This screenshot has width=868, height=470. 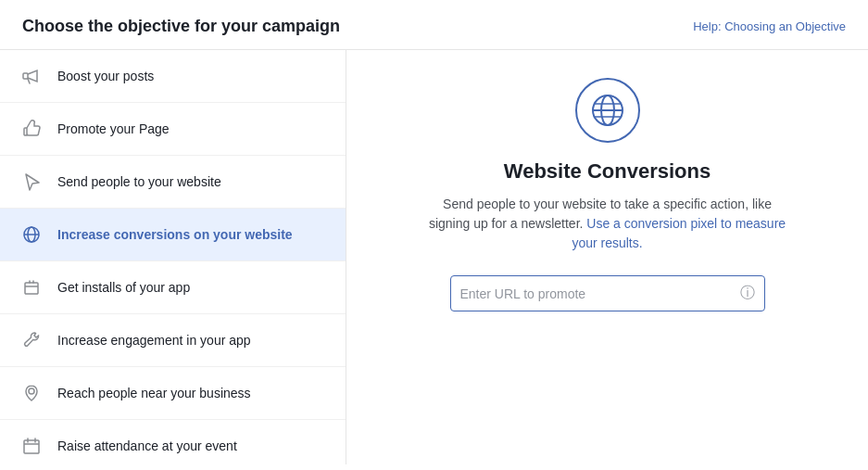 I want to click on sidebar-label-boost: Boost your posts, so click(x=106, y=76).